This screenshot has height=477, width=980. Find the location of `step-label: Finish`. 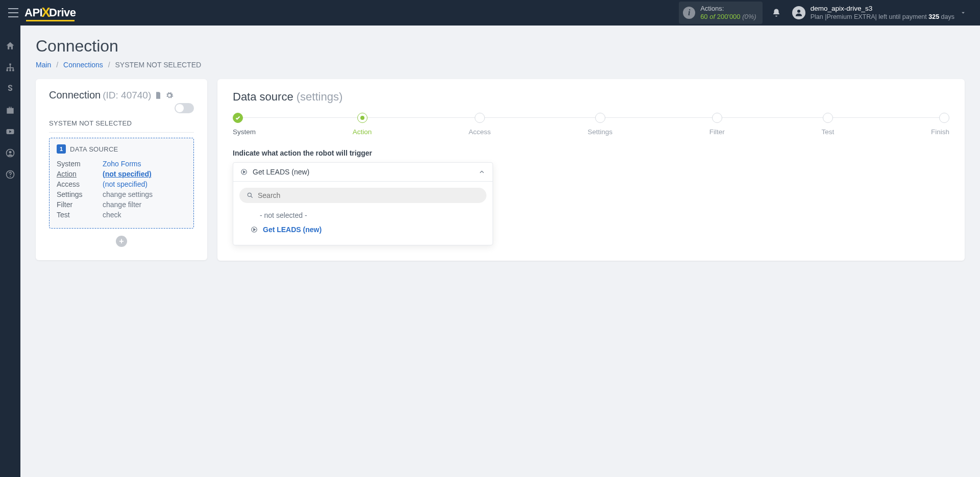

step-label: Finish is located at coordinates (940, 132).